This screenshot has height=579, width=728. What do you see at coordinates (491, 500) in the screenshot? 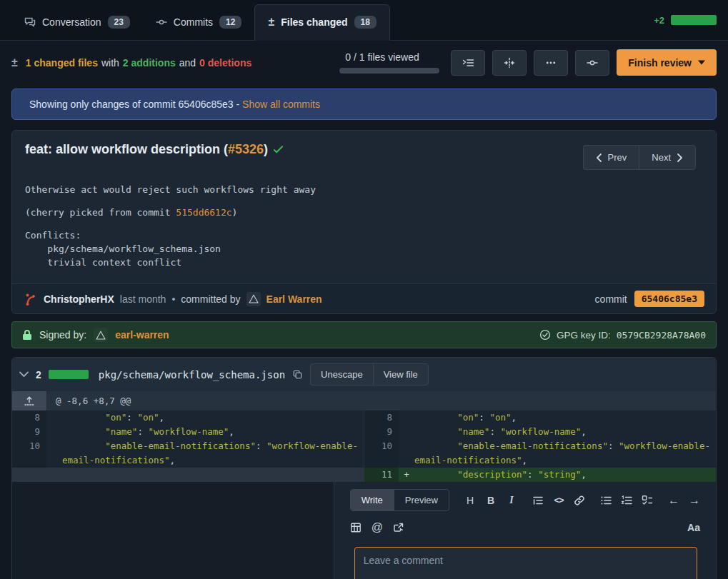
I see `bold-icon: B` at bounding box center [491, 500].